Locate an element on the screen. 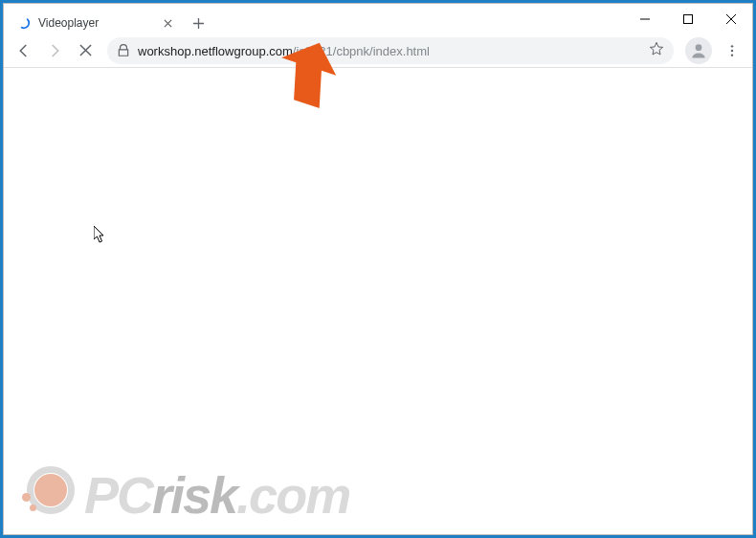 Image resolution: width=756 pixels, height=538 pixels. new-tab-button is located at coordinates (198, 23).